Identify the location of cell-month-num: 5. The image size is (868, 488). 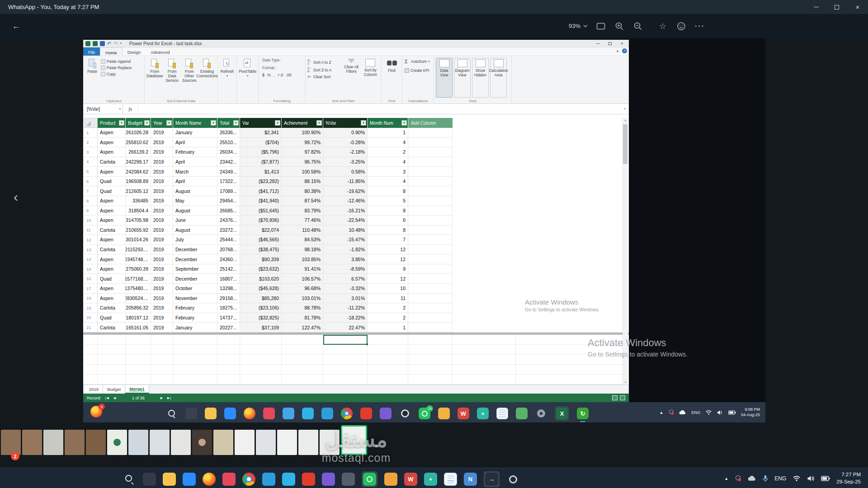
(388, 201).